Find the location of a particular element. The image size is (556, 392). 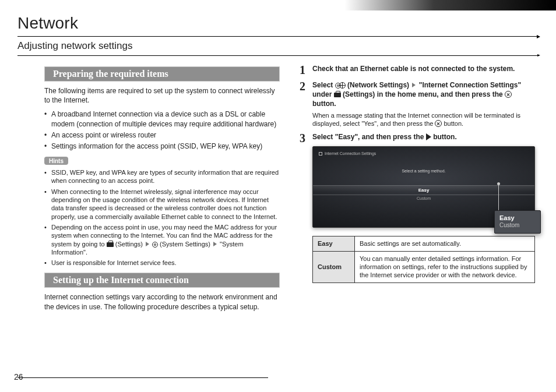

chapter-title: Network is located at coordinates (278, 24).